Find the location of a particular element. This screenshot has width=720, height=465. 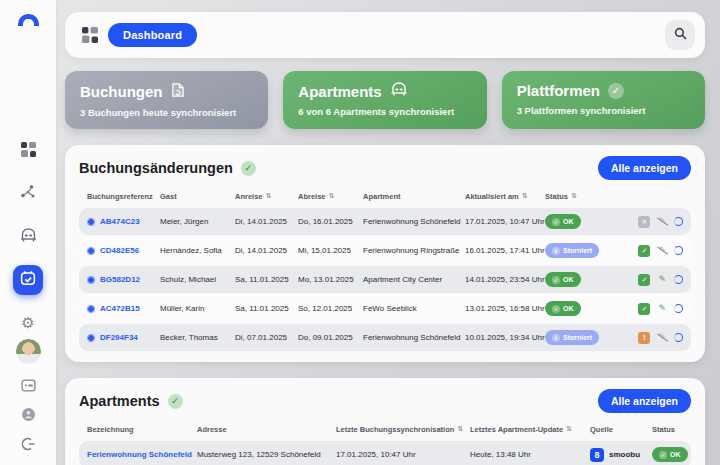

col-name: Bezeichnung is located at coordinates (142, 430).